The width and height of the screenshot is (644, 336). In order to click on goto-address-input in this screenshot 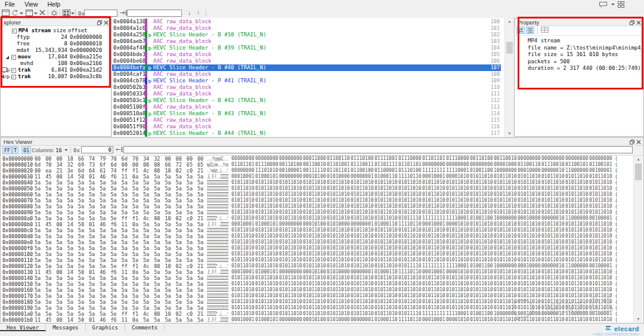, I will do `click(101, 13)`.